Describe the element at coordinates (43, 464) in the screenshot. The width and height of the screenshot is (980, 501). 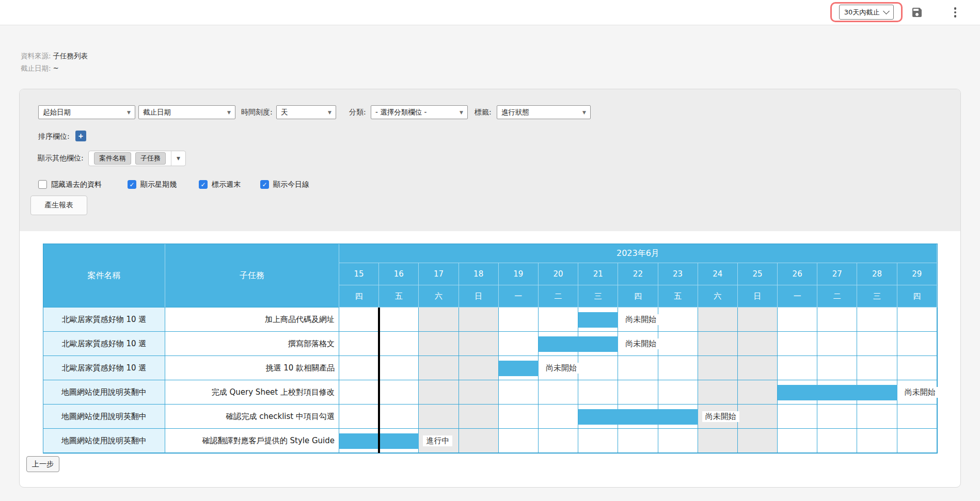
I see `back-button: 上一步` at that location.